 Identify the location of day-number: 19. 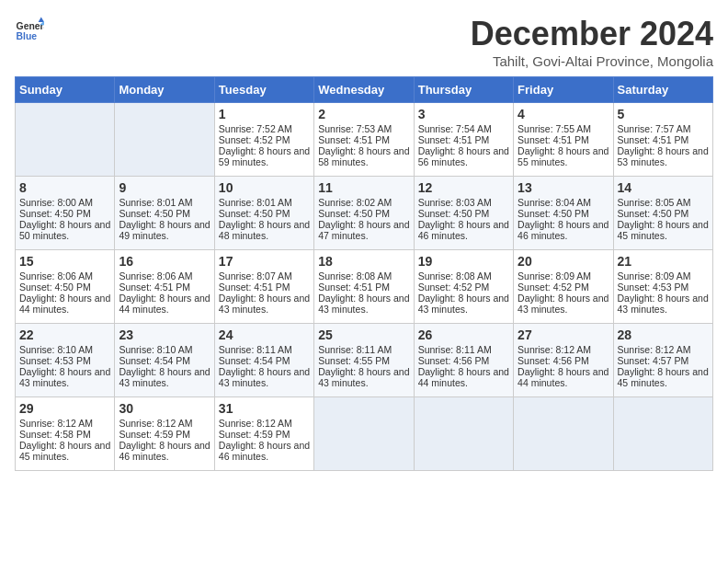
(463, 261).